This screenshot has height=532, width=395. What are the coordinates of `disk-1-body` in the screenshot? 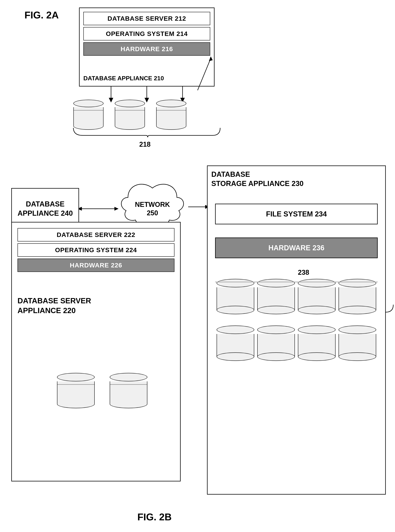 It's located at (88, 117).